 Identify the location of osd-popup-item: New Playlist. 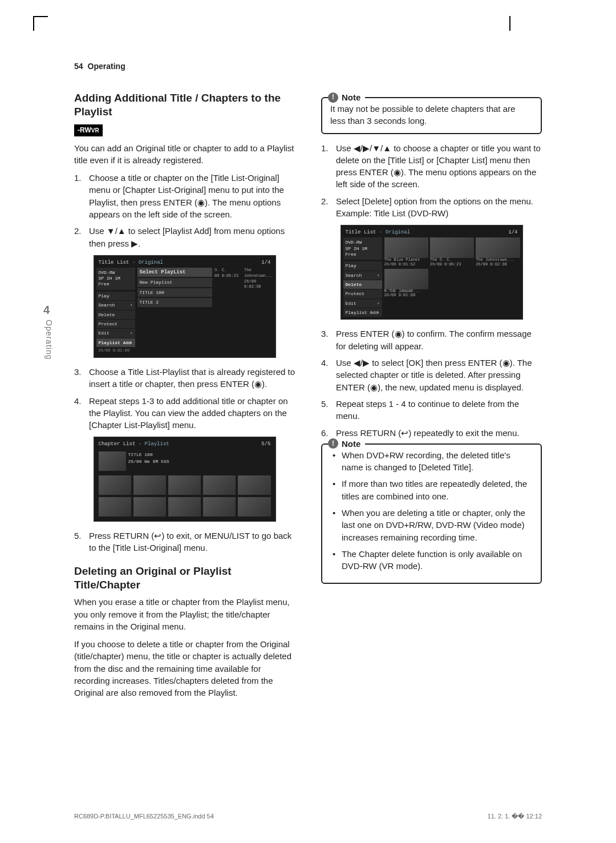
(175, 282).